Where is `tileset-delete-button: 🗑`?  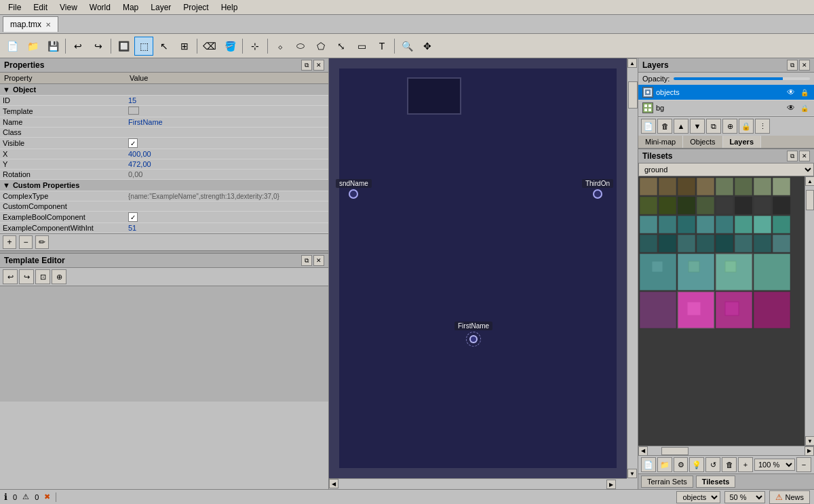 tileset-delete-button: 🗑 is located at coordinates (729, 465).